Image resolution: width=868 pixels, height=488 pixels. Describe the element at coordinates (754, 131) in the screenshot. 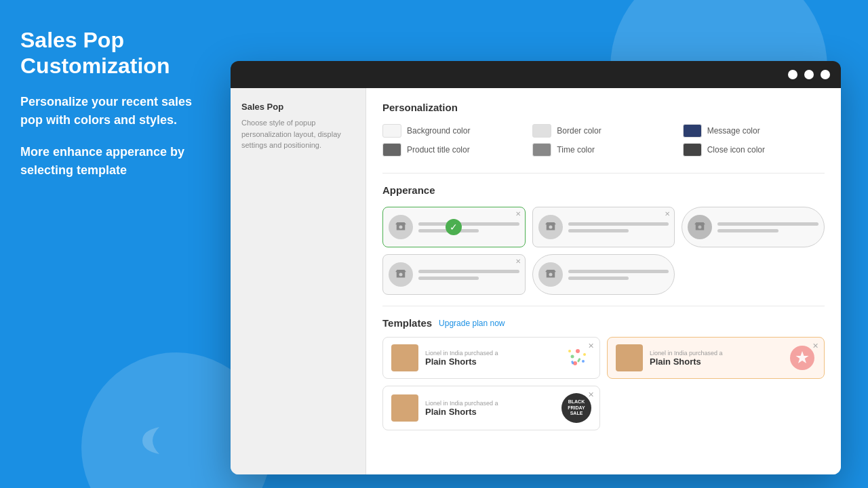

I see `color-item-message: Message color` at that location.